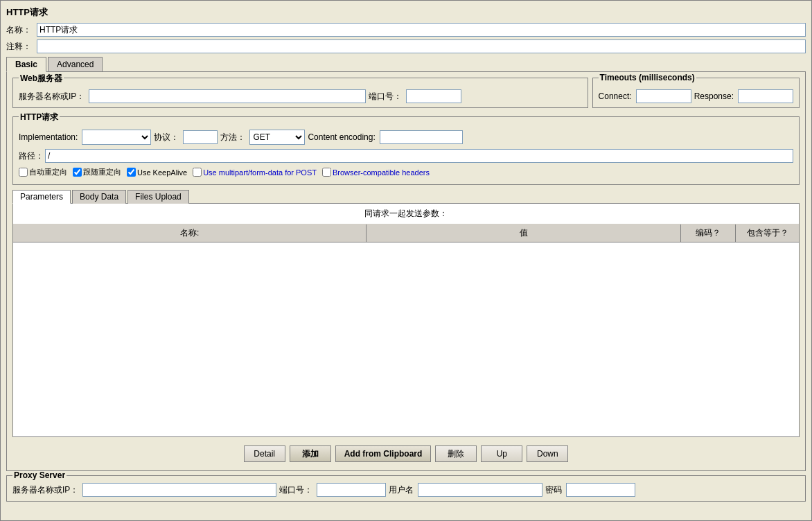 The width and height of the screenshot is (812, 521). What do you see at coordinates (480, 490) in the screenshot?
I see `proxy-username-input` at bounding box center [480, 490].